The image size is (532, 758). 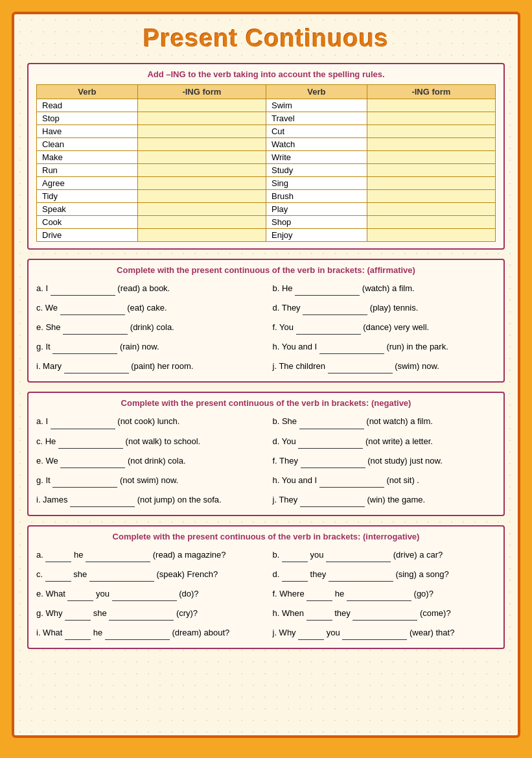 What do you see at coordinates (148, 327) in the screenshot?
I see `list-item: e. She (drink) cola.` at bounding box center [148, 327].